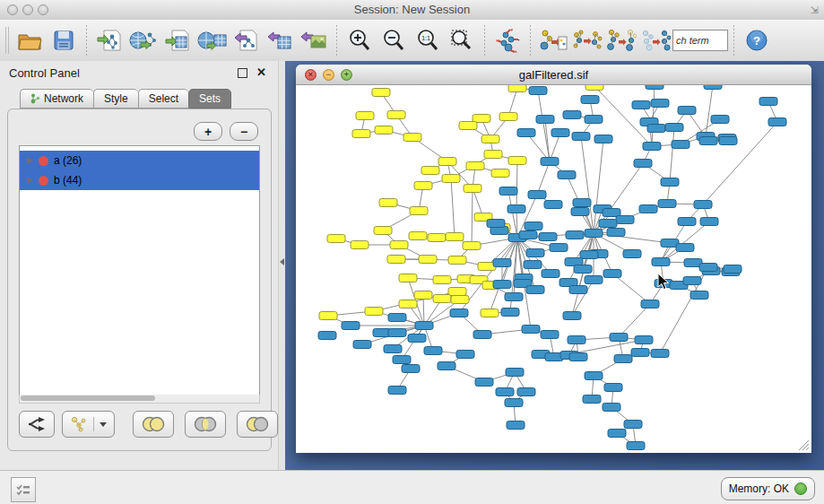  What do you see at coordinates (768, 489) in the screenshot?
I see `memory-status-button: Memory: OK` at bounding box center [768, 489].